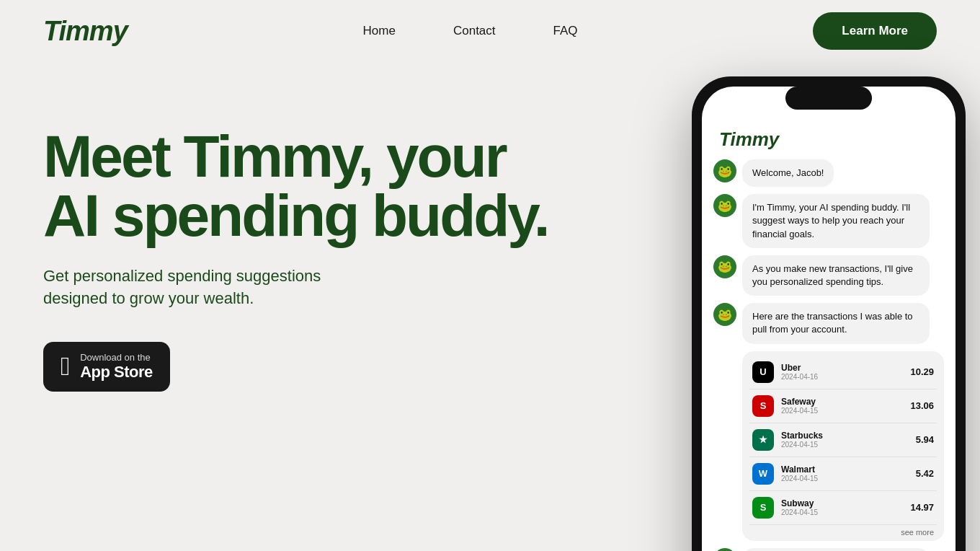  I want to click on table-row: U Uber 2024-04-16 10.29, so click(843, 372).